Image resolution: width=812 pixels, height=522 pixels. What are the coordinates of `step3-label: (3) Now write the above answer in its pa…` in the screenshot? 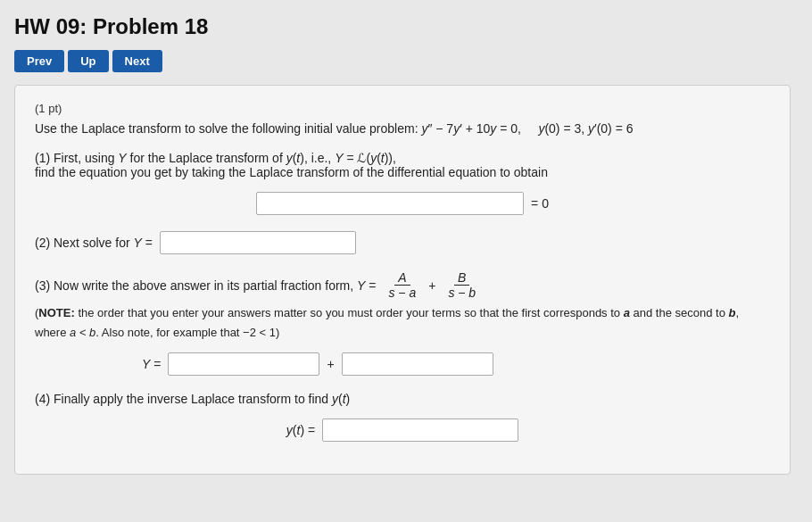 It's located at (205, 286).